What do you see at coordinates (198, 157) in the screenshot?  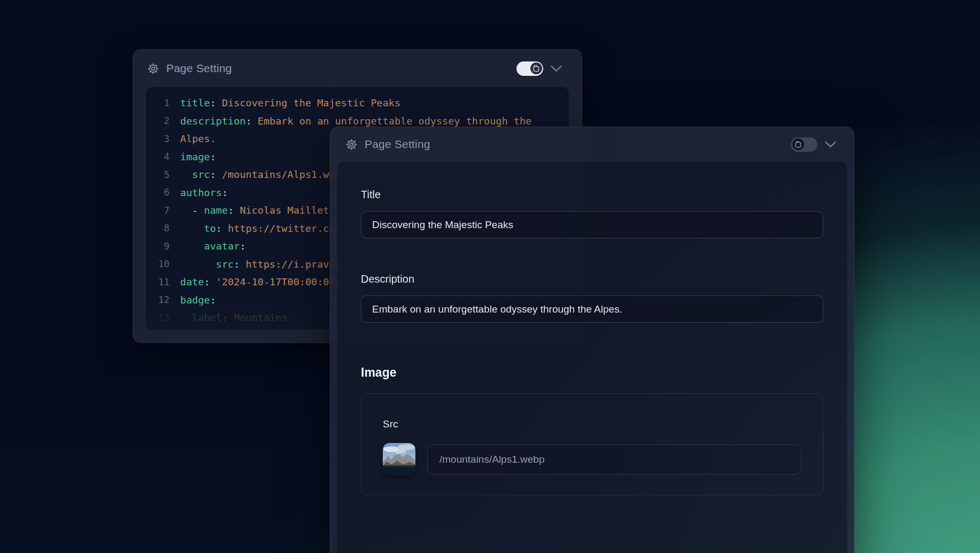 I see `code-text: image:` at bounding box center [198, 157].